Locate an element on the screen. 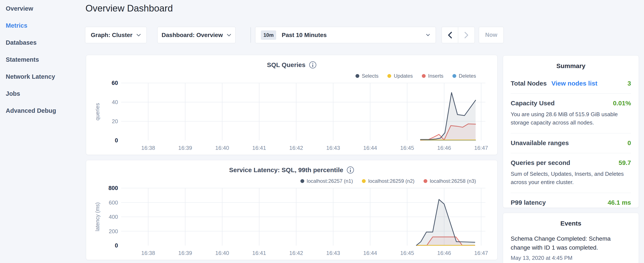 The height and width of the screenshot is (263, 644). sidebar-item-databases: Databases is located at coordinates (42, 43).